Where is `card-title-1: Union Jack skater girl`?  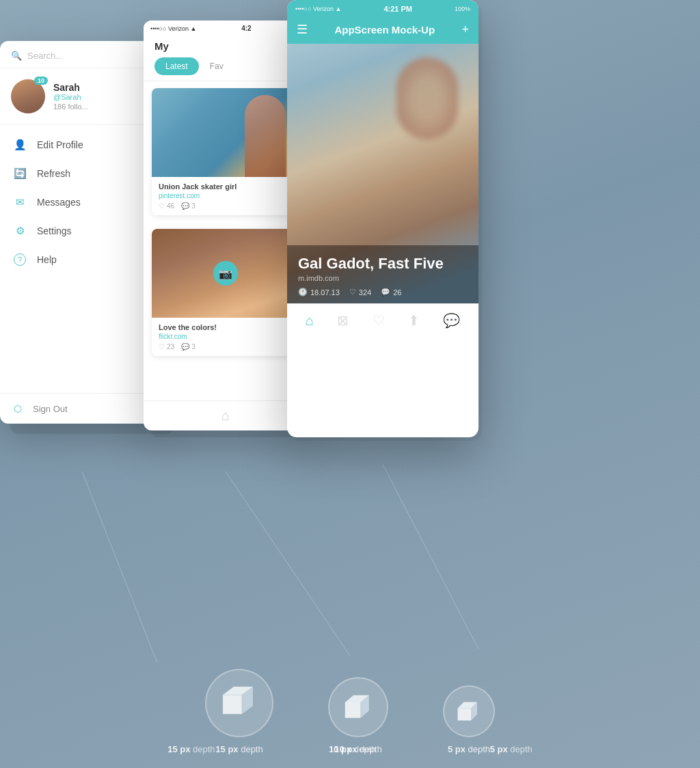
card-title-1: Union Jack skater girl is located at coordinates (226, 187).